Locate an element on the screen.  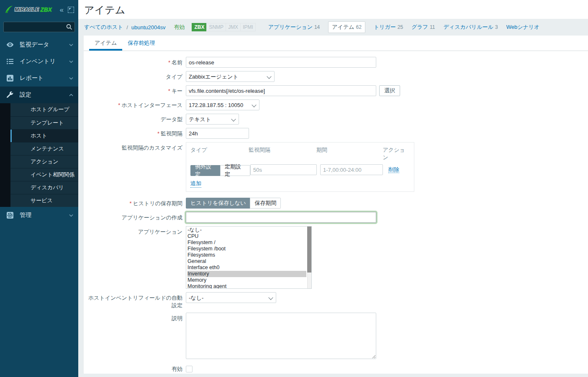
name-label: 名前 is located at coordinates (177, 63).